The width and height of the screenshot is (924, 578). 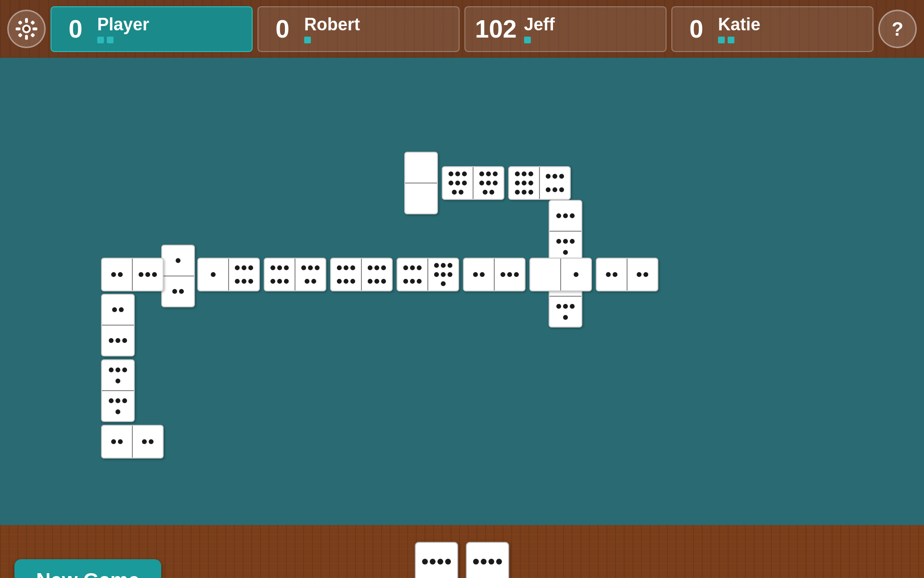 I want to click on player-card-katie: 0 Katie, so click(x=772, y=29).